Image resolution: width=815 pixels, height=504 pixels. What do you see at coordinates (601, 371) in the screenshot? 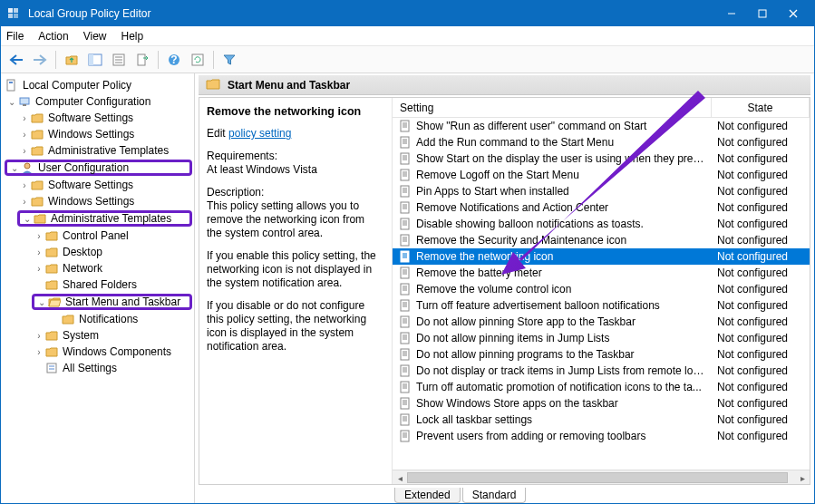
I see `list-item: Do not display or track items in Jump Li…` at bounding box center [601, 371].